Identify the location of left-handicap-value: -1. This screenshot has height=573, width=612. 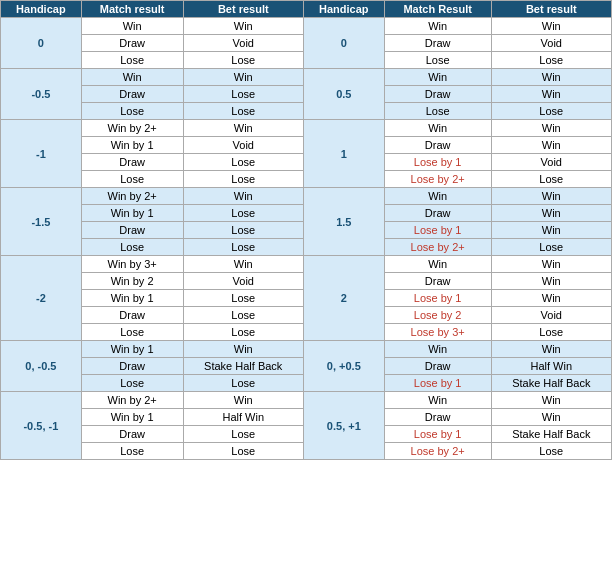
(42, 154).